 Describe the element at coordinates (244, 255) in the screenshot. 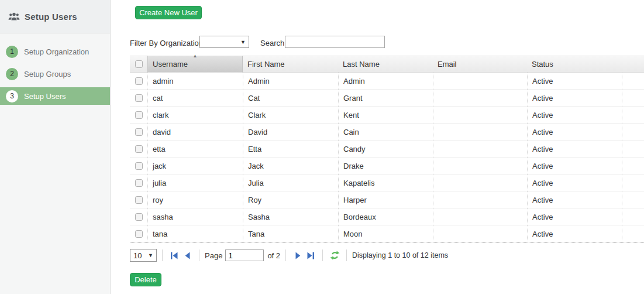

I see `page-number-input` at that location.